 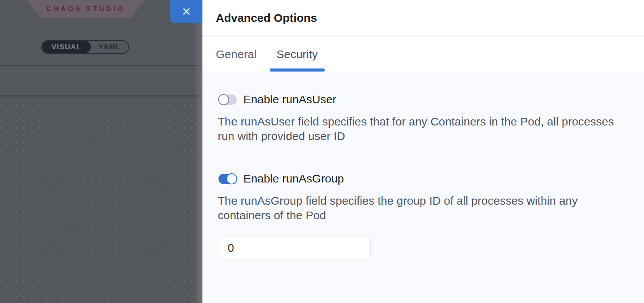 What do you see at coordinates (295, 248) in the screenshot?
I see `run-as-group-value-input` at bounding box center [295, 248].